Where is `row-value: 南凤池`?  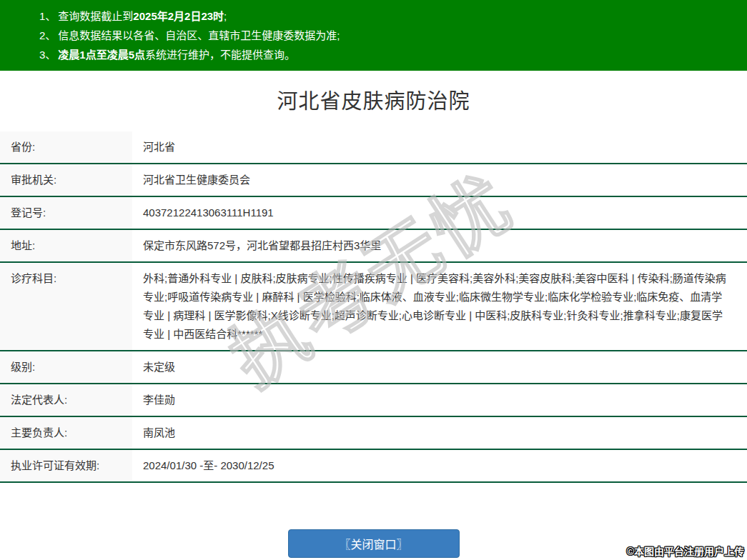 row-value: 南凤池 is located at coordinates (440, 433).